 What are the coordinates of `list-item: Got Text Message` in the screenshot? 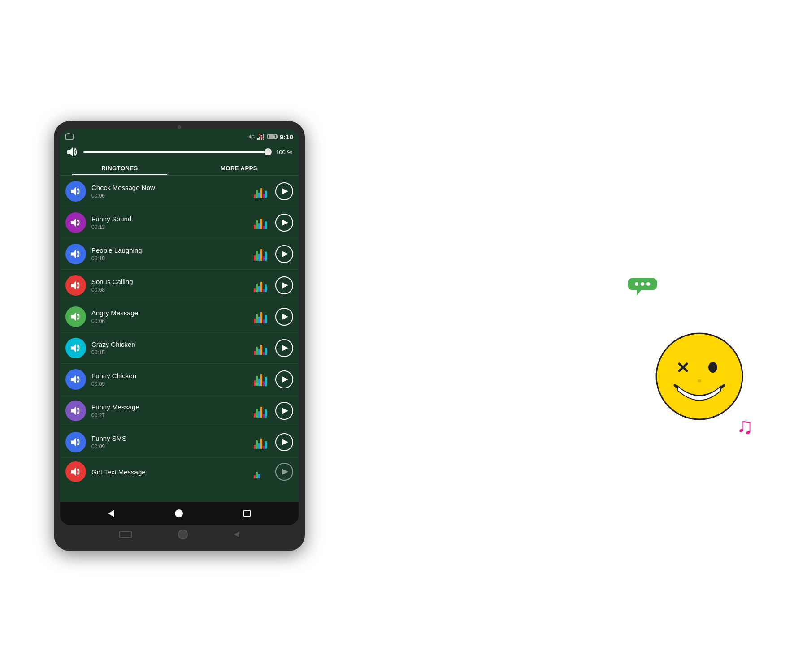 It's located at (179, 472).